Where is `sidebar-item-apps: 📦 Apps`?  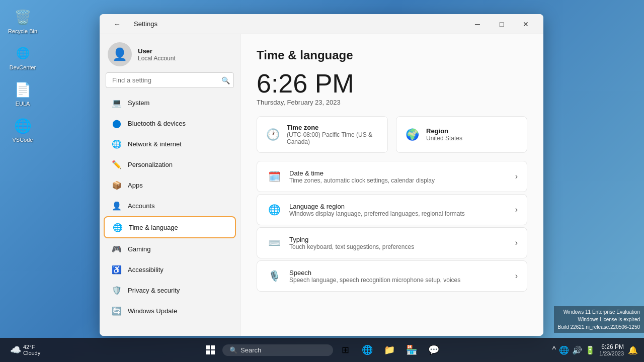 sidebar-item-apps: 📦 Apps is located at coordinates (170, 185).